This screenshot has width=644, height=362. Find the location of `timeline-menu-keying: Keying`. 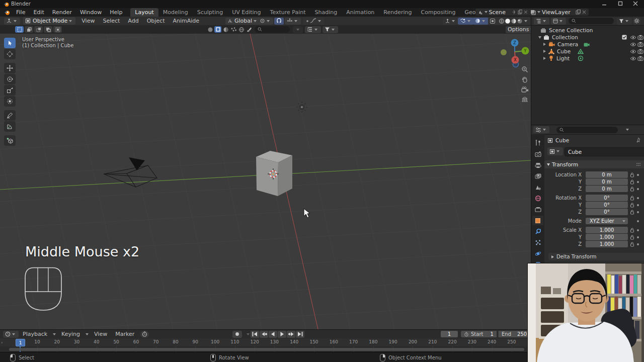

timeline-menu-keying: Keying is located at coordinates (70, 334).